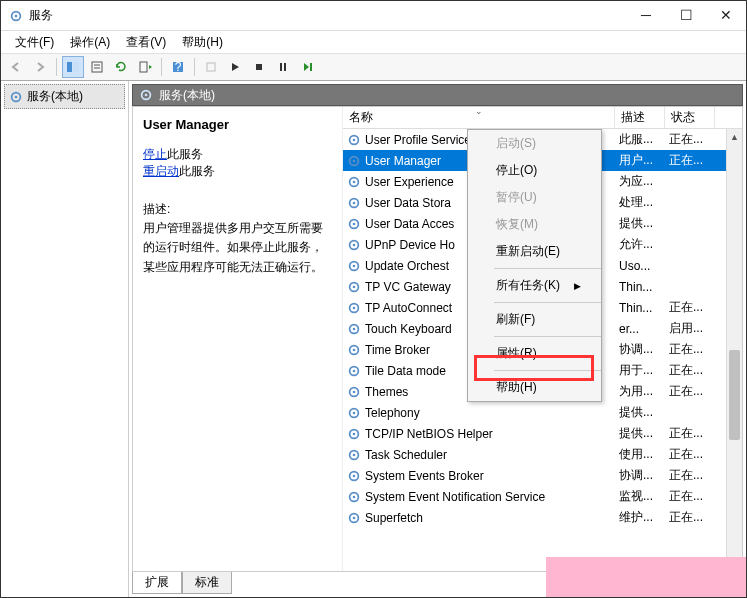  What do you see at coordinates (542, 496) in the screenshot?
I see `table-row: System Event Notification Service监视...正在…` at bounding box center [542, 496].